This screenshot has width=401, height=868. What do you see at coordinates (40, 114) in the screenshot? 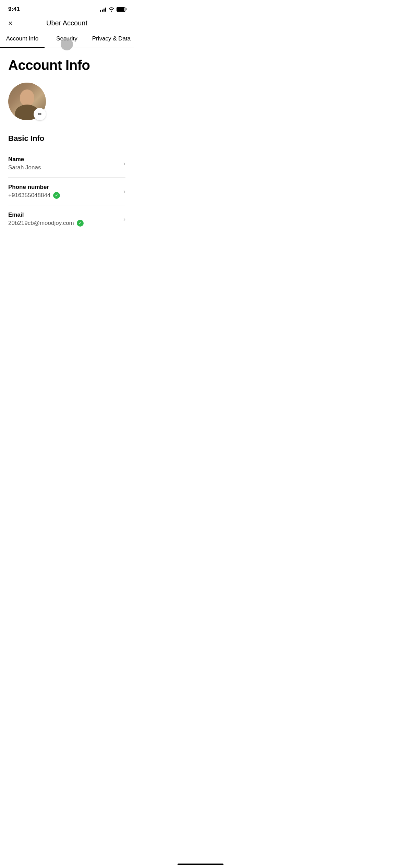
I see `edit-photo-button: ✏` at bounding box center [40, 114].